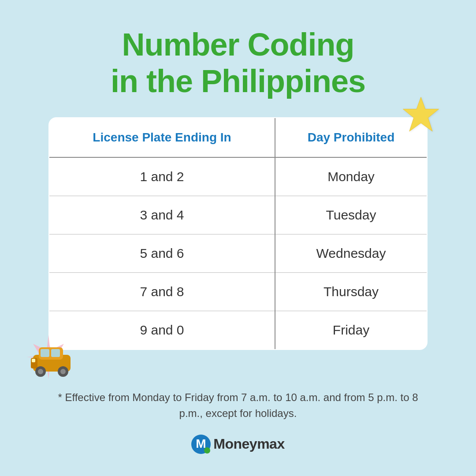 Image resolution: width=476 pixels, height=476 pixels. I want to click on car-decoration, so click(53, 356).